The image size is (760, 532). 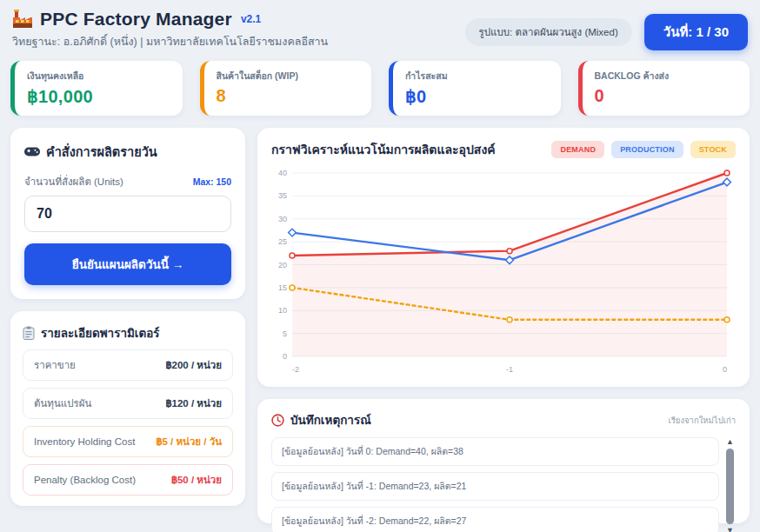 I want to click on log-sort-hint: เรียงจากใหม่ไปเก่า, so click(x=702, y=421).